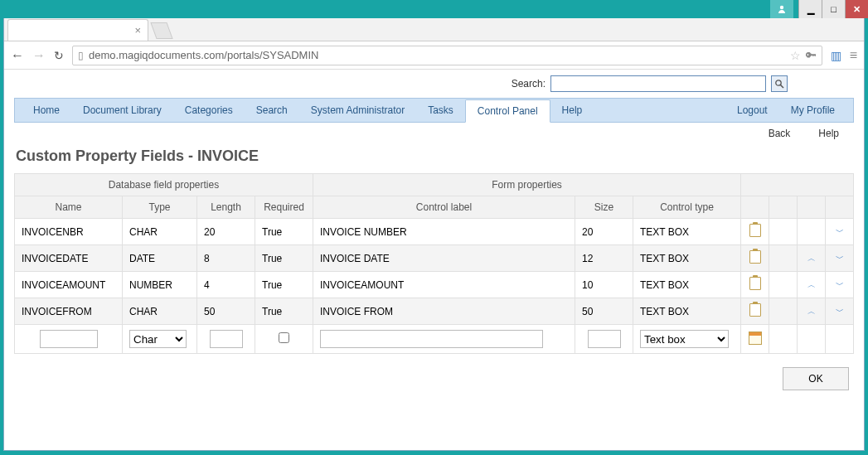 The height and width of the screenshot is (455, 868). What do you see at coordinates (448, 56) in the screenshot?
I see `address-bar: ▯ ☆ 🔑︎` at bounding box center [448, 56].